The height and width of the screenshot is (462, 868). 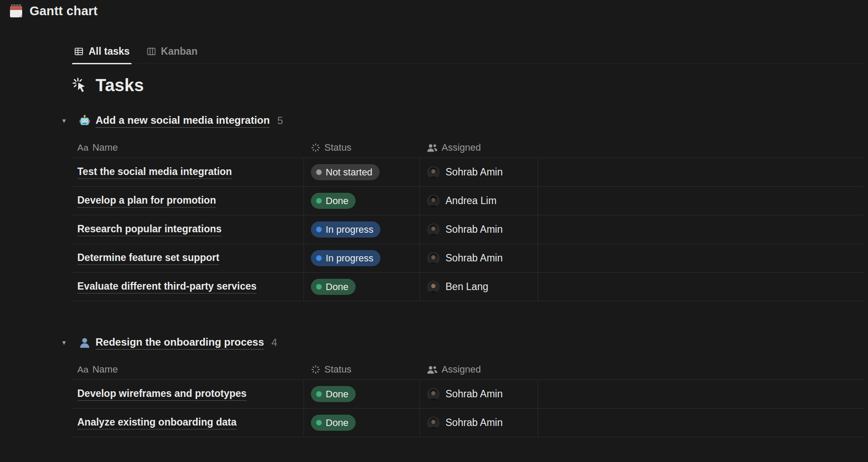 I want to click on table-body: Develop wireframes and prototypes Done S…, so click(x=468, y=409).